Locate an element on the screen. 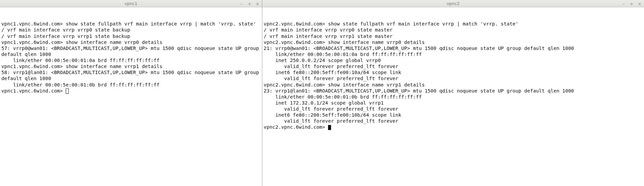 The height and width of the screenshot is (186, 644). terminal-line: / vrf main interface vrrp vrrp0 state ma… is located at coordinates (328, 30).